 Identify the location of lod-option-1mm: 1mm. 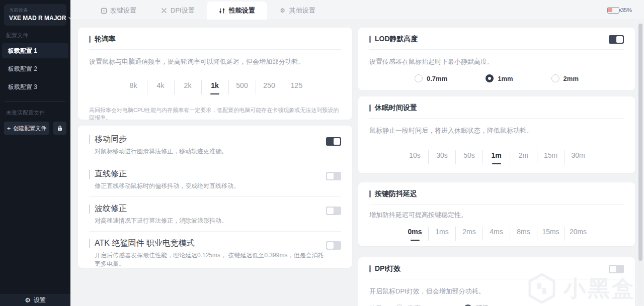
(499, 78).